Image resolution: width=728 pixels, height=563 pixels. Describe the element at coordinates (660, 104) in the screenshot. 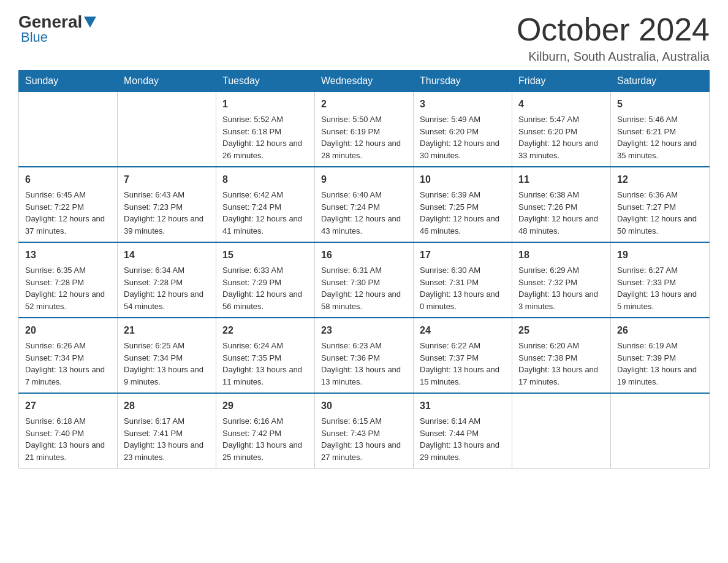

I see `day-number: 5` at that location.